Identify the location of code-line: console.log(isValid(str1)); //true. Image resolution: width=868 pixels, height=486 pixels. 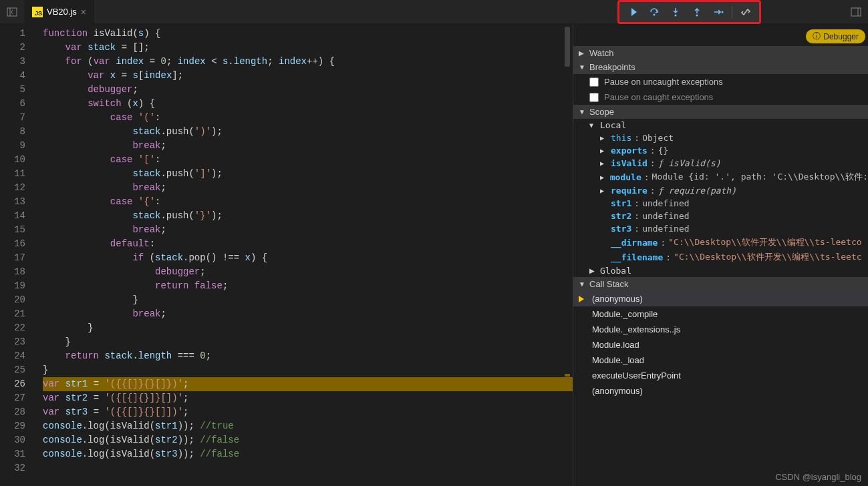
(307, 426).